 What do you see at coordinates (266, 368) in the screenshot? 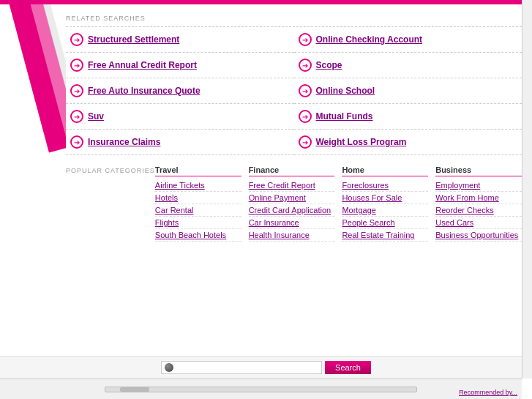
I see `bottom-search-bar: Search` at bounding box center [266, 368].